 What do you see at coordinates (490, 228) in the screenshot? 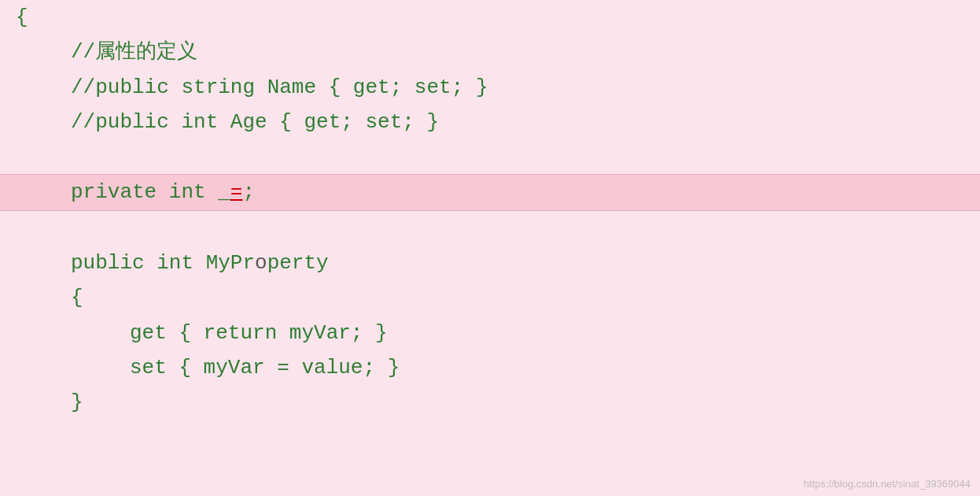
I see `line-blank2` at bounding box center [490, 228].